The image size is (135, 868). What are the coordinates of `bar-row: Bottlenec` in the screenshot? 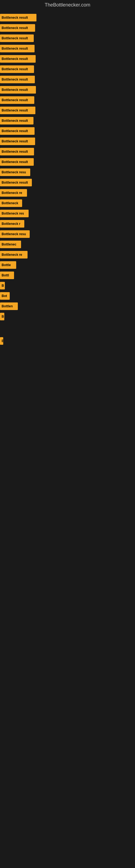 It's located at (68, 244).